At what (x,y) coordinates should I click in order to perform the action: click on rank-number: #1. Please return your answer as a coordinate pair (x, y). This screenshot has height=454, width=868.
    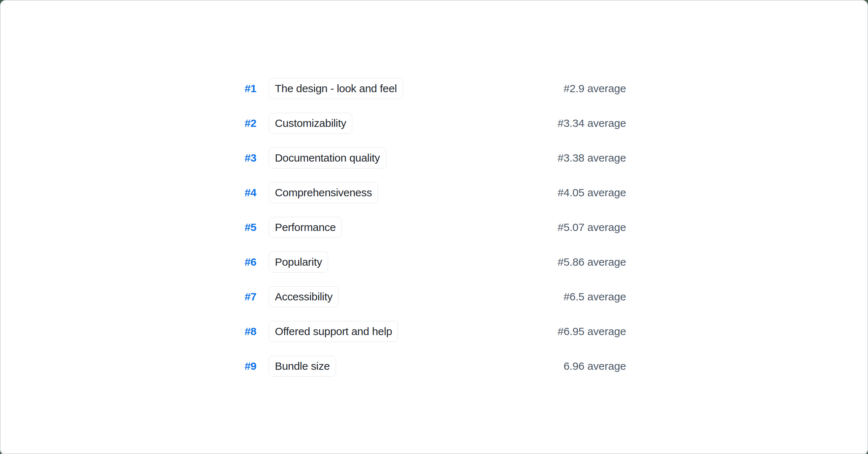
    Looking at the image, I should click on (249, 89).